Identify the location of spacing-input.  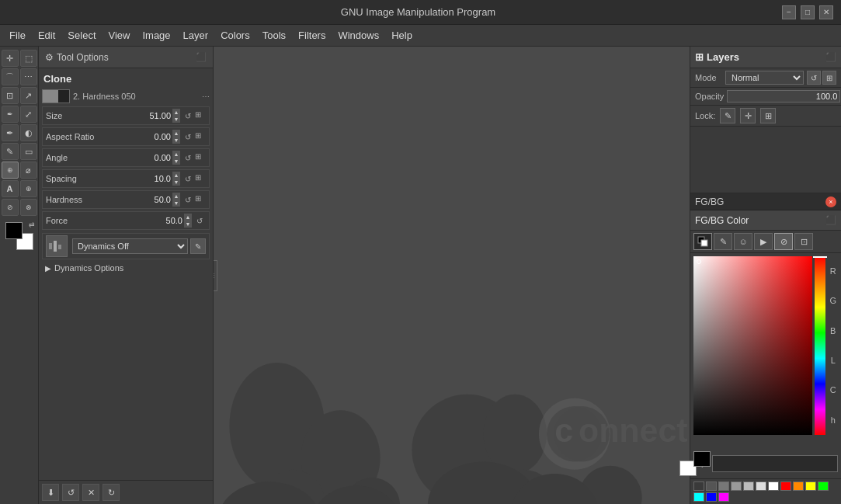
(151, 179).